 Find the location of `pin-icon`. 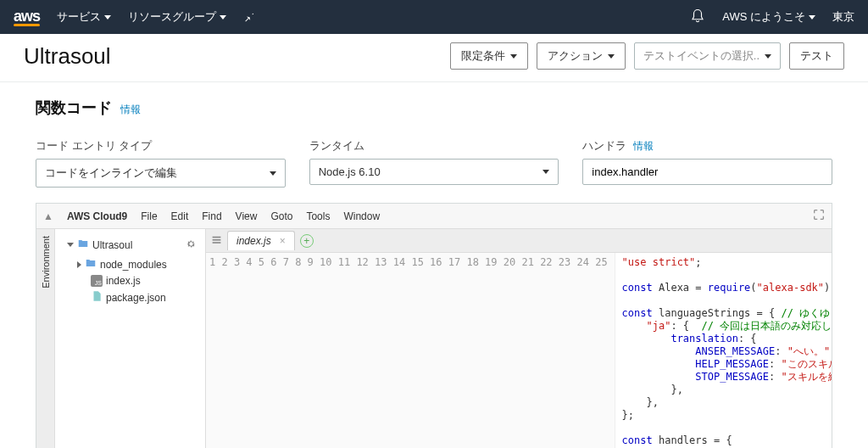

pin-icon is located at coordinates (249, 17).